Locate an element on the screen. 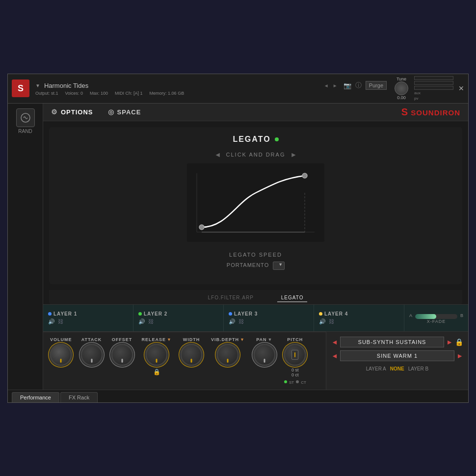 The height and width of the screenshot is (476, 476). preset-1-prev-arrow: ◄ is located at coordinates (335, 342).